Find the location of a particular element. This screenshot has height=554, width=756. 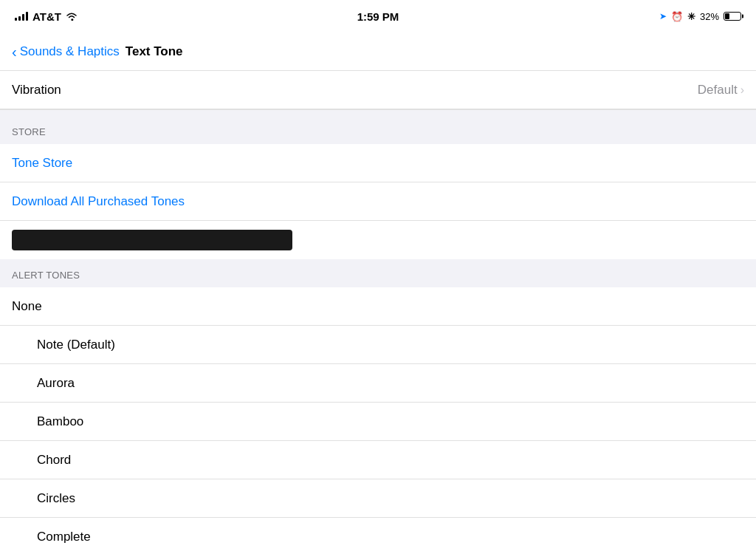

redacted-block is located at coordinates (152, 240).